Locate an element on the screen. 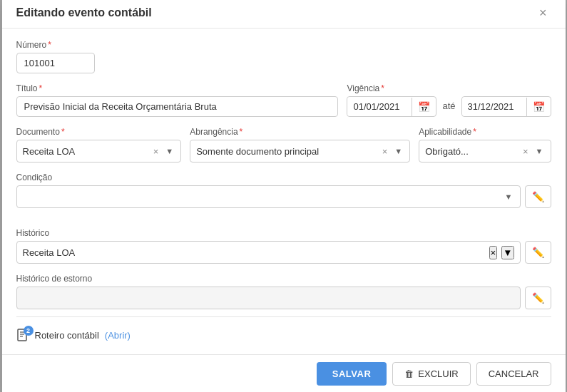 Image resolution: width=567 pixels, height=392 pixels. pencil-icon: ✏️ is located at coordinates (538, 197).